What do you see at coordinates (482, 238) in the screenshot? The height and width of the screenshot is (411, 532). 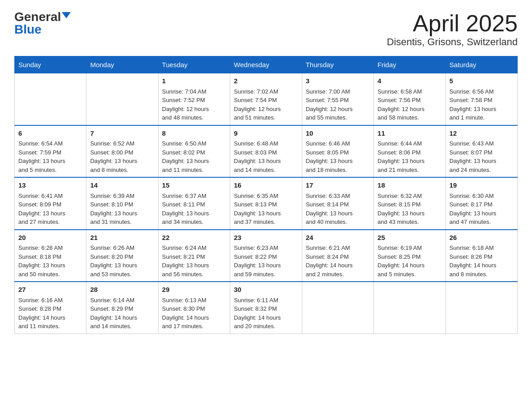 I see `day-number: 26` at bounding box center [482, 238].